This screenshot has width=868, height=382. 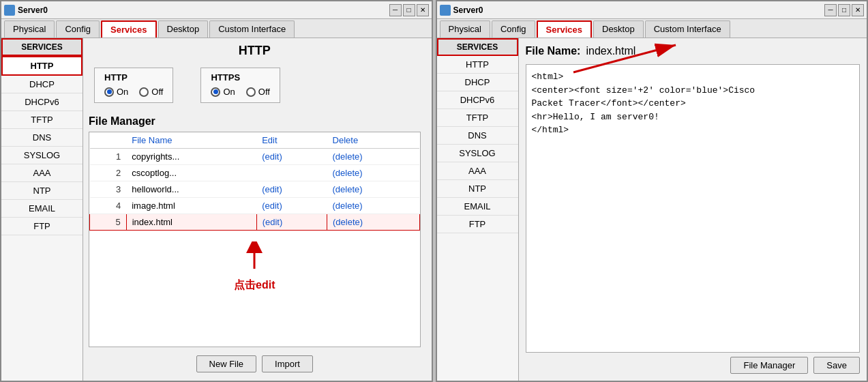 I want to click on https-group: HTTPS On Off, so click(x=240, y=85).